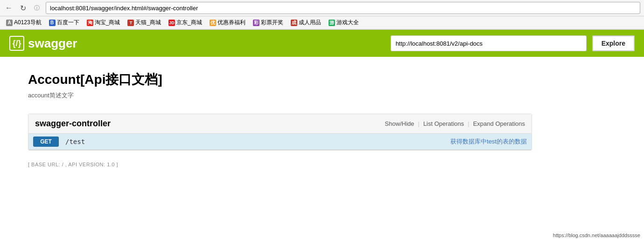 The image size is (644, 239). Describe the element at coordinates (52, 23) in the screenshot. I see `bookmark-icon-baidu: B` at that location.